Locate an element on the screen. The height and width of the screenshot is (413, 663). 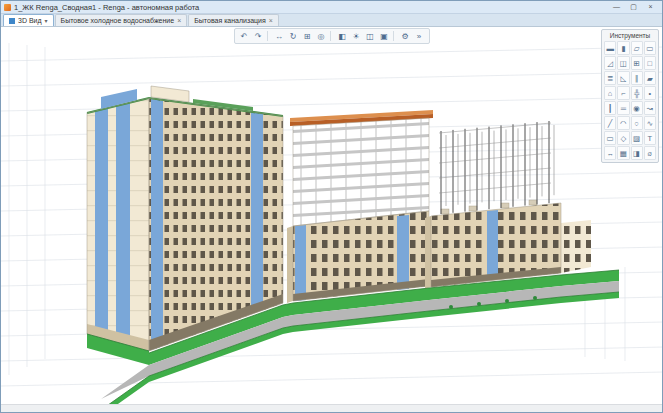
tab-label: Бытовая канализация is located at coordinates (230, 20).